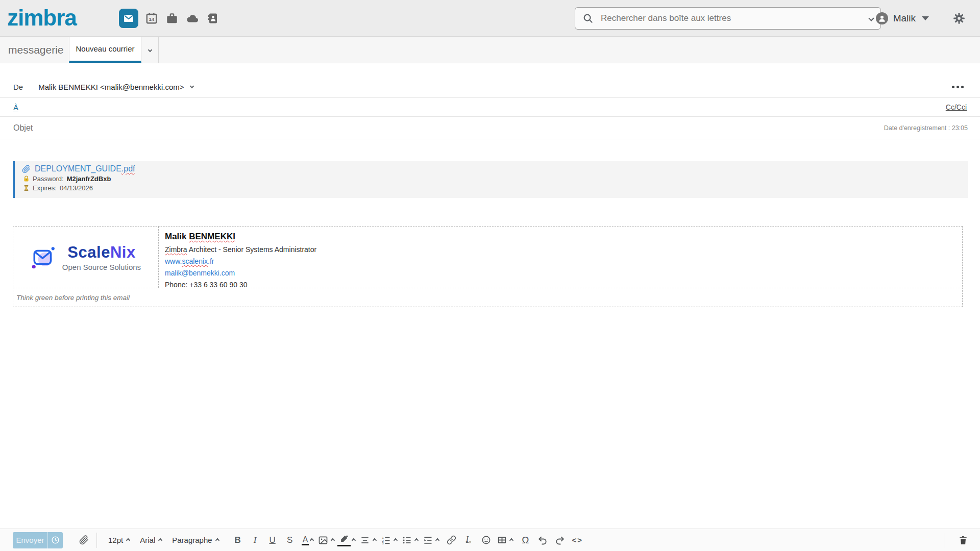 The height and width of the screenshot is (551, 980). What do you see at coordinates (564, 237) in the screenshot?
I see `signature-name: Malik BENMEKKI` at bounding box center [564, 237].